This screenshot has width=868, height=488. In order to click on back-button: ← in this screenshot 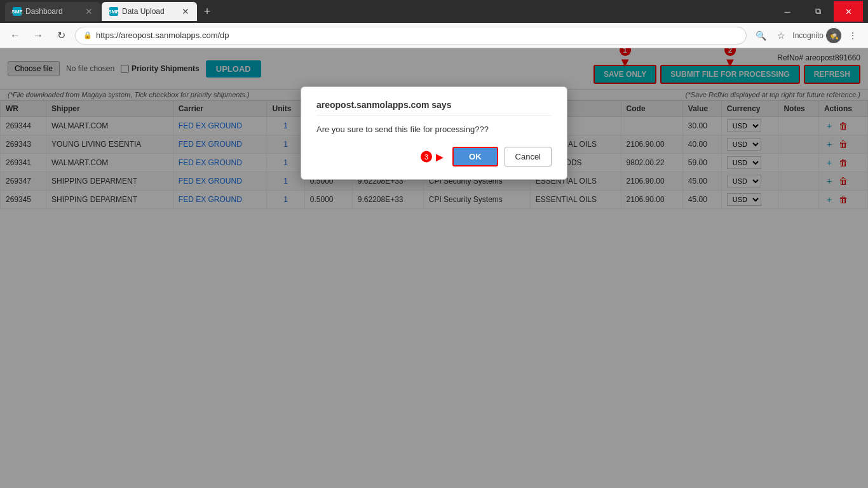, I will do `click(15, 36)`.